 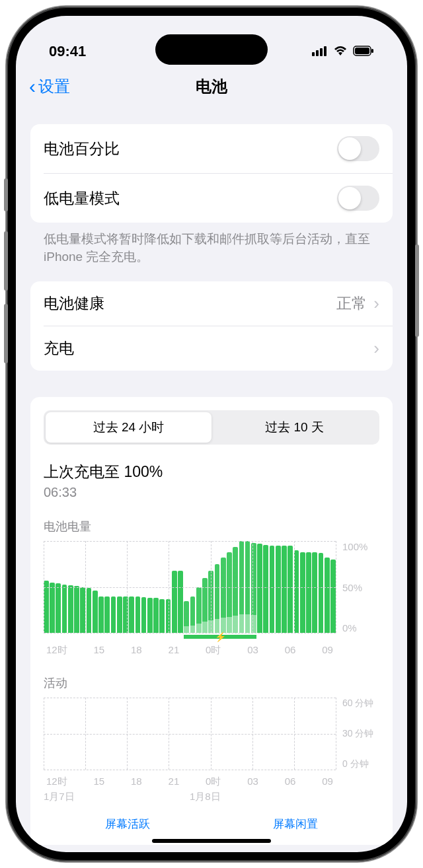 What do you see at coordinates (190, 587) in the screenshot?
I see `battery-level-chart` at bounding box center [190, 587].